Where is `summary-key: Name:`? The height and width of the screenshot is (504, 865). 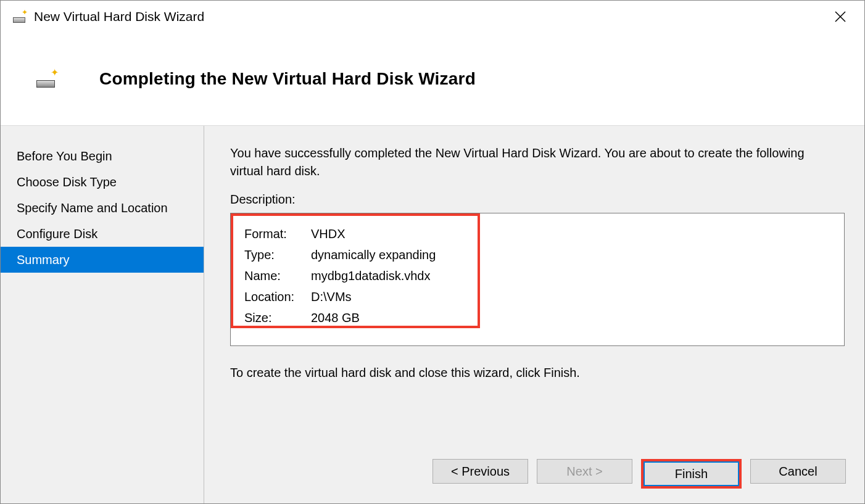 summary-key: Name: is located at coordinates (278, 276).